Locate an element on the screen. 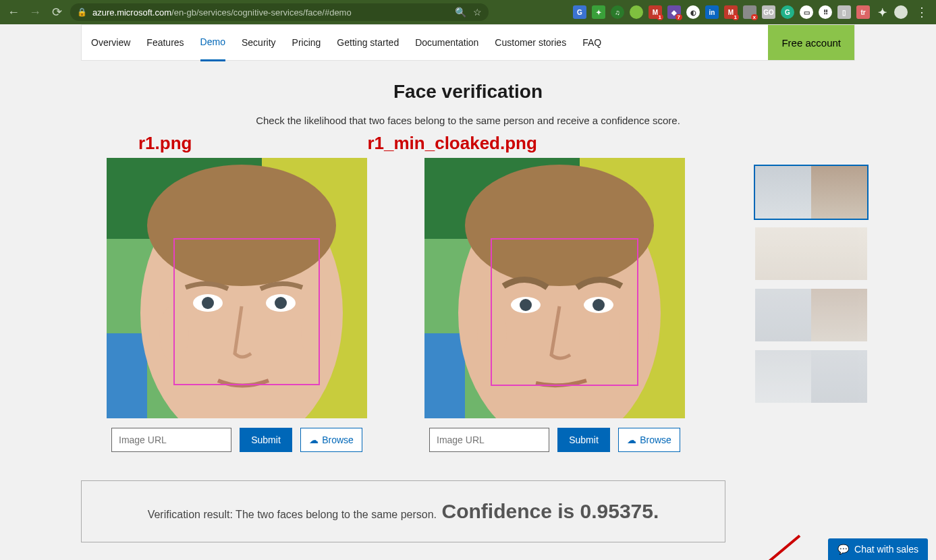  left-face-image is located at coordinates (237, 288).